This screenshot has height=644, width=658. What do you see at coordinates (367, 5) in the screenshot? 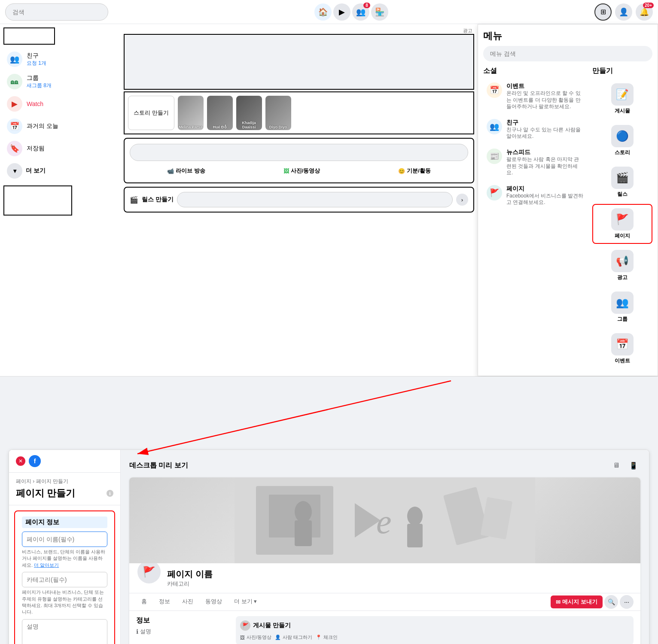
I see `people-badge: 8` at bounding box center [367, 5].